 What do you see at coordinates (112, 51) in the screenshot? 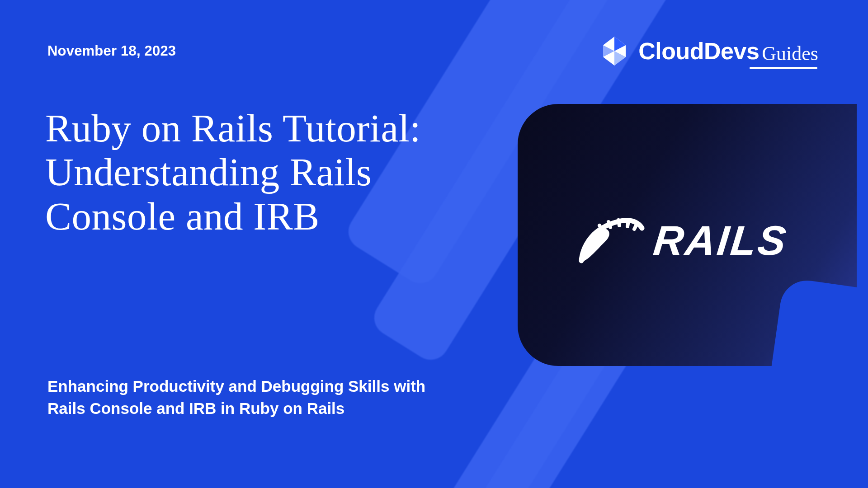
I see `publish-date: November 18, 2023` at bounding box center [112, 51].